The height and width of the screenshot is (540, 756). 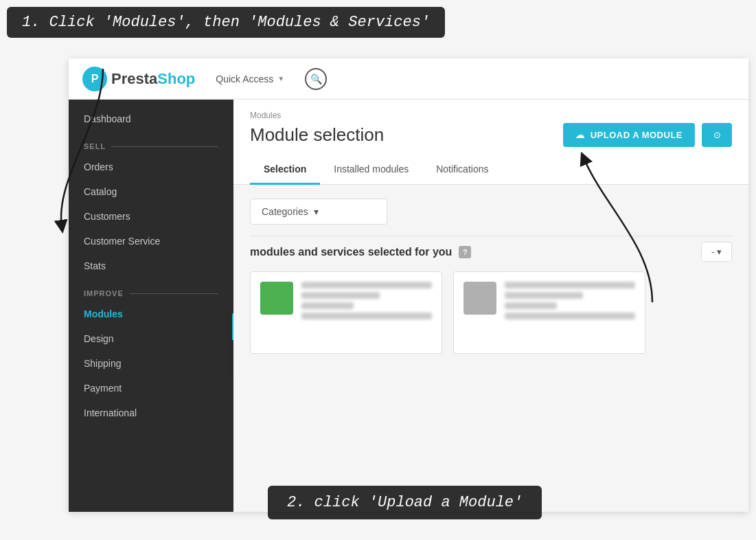 I want to click on logo-presta: PrestaShop, so click(x=153, y=79).